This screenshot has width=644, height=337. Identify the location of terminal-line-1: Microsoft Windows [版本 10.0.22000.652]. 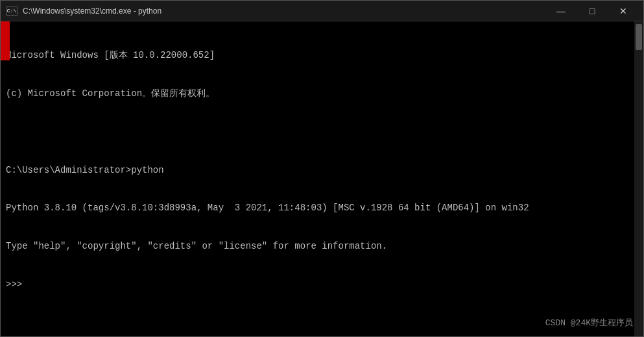
(322, 56).